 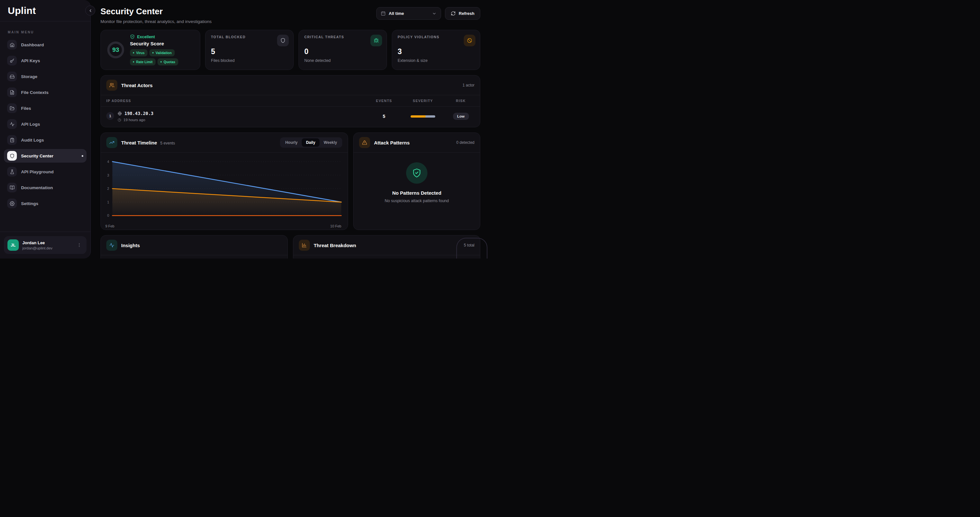 What do you see at coordinates (156, 15) in the screenshot?
I see `page-title-block: Security Center Monitor file protection,…` at bounding box center [156, 15].